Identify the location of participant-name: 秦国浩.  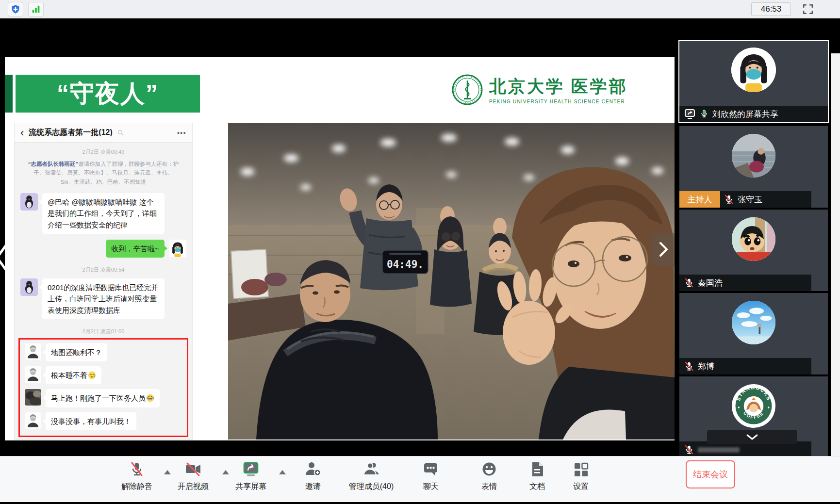
(710, 283).